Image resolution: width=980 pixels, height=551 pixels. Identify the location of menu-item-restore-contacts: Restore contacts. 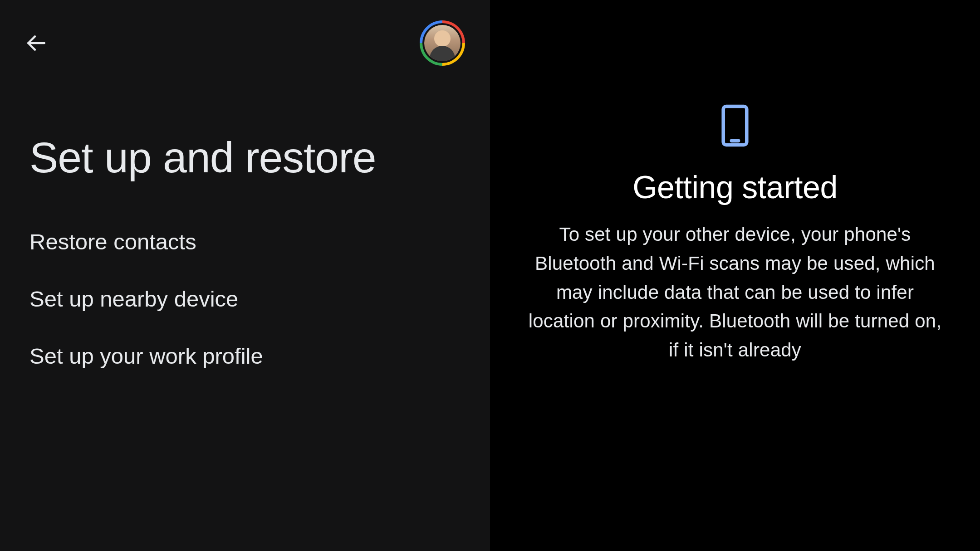
(260, 249).